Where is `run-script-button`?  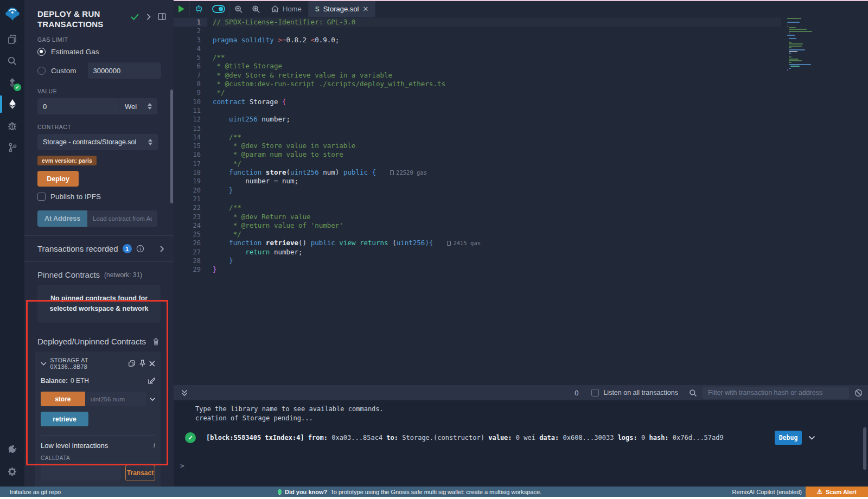 run-script-button is located at coordinates (181, 9).